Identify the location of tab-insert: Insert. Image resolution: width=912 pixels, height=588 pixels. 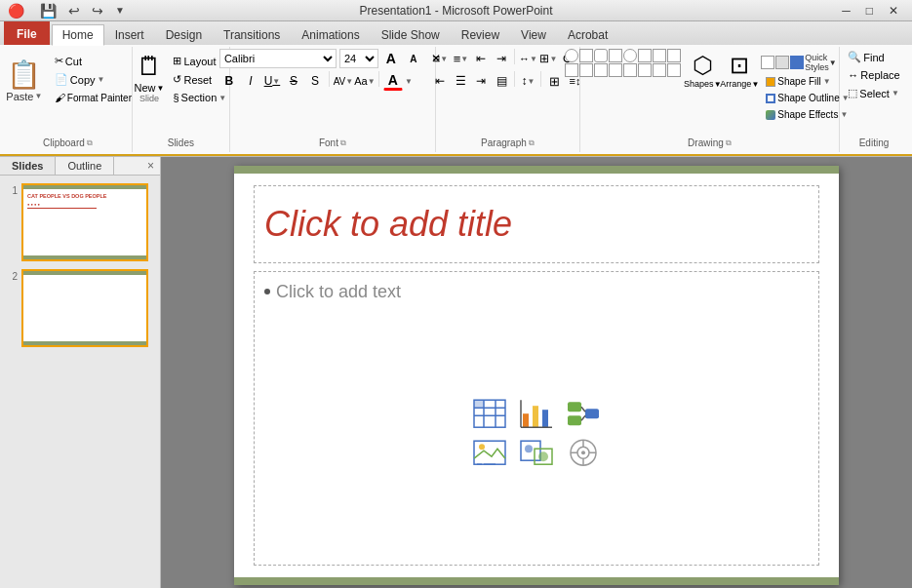
(130, 34).